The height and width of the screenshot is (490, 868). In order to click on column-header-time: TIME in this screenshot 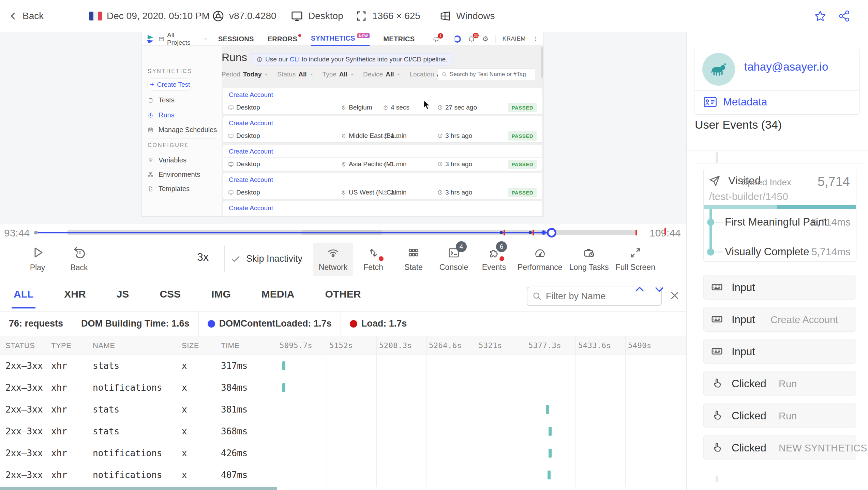, I will do `click(230, 345)`.